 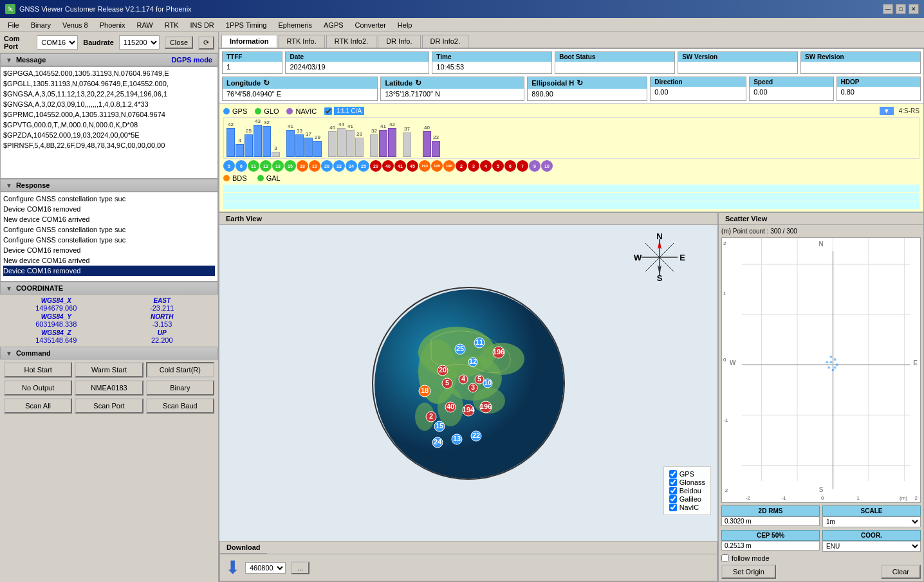 What do you see at coordinates (290, 111) in the screenshot?
I see `navic-dot-icon` at bounding box center [290, 111].